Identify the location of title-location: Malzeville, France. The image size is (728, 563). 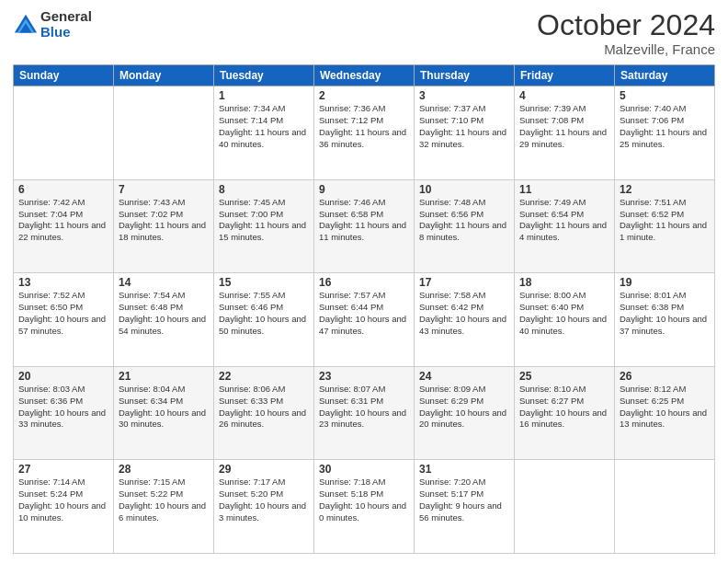
(626, 50).